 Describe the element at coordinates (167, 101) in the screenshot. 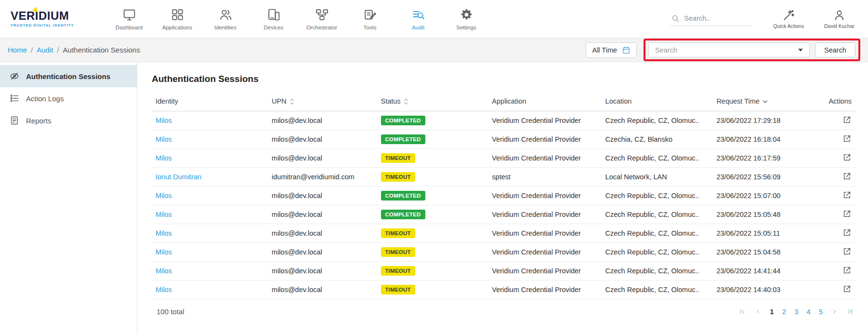

I see `column-label: Identity` at that location.